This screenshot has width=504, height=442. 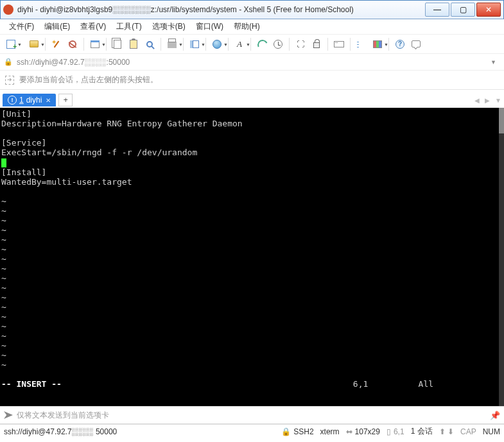 I want to click on address-bar: 🔒 ssh://diyhi@47.92.7░░░░:50000 ▼, so click(x=252, y=62).